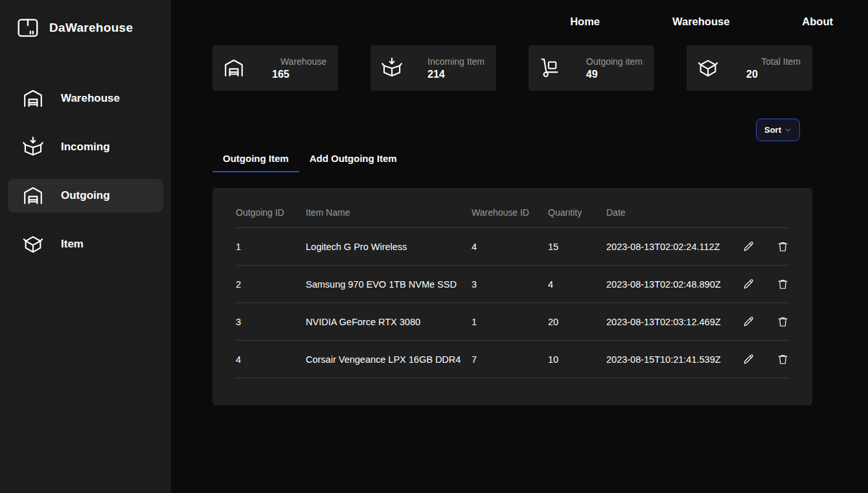 This screenshot has width=868, height=493. Describe the element at coordinates (540, 160) in the screenshot. I see `tabs: Outgoing Item Add Outgoing Item` at that location.